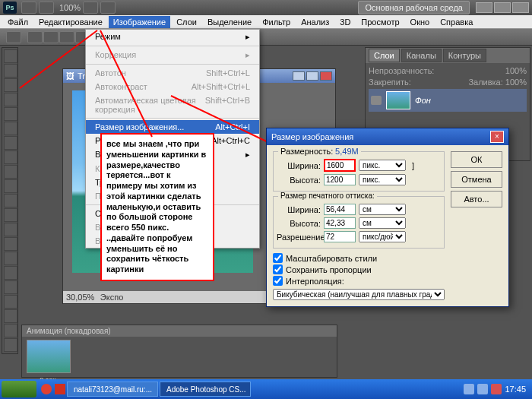 Image resolution: width=532 pixels, height=399 pixels. Describe the element at coordinates (326, 76) in the screenshot. I see `doc-close-icon` at that location.